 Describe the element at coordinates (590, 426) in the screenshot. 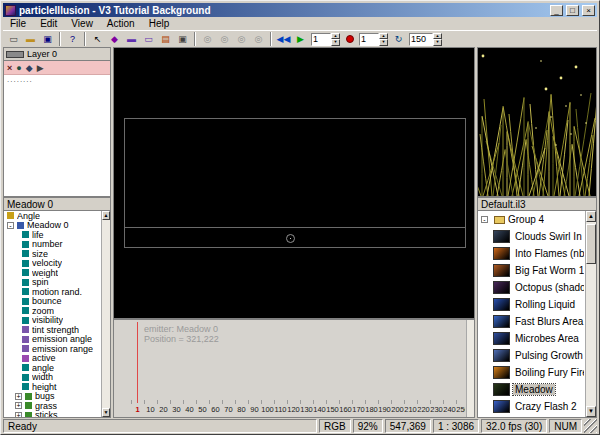

I see `resize-grip` at that location.